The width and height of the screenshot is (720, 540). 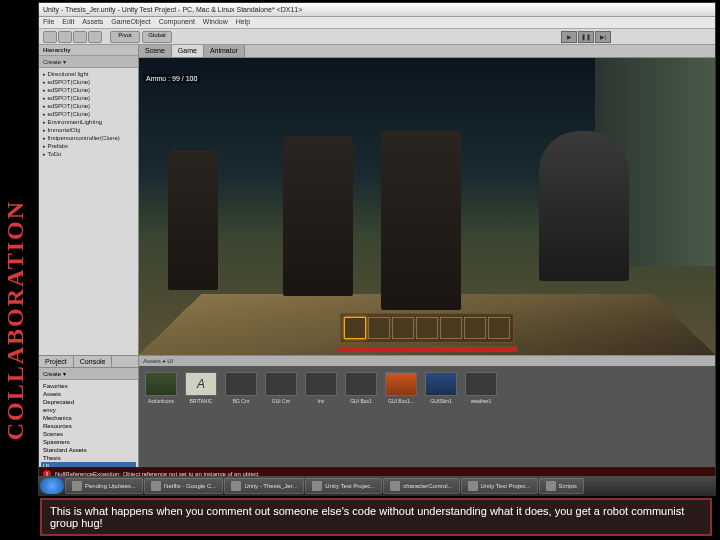 I want to click on hierarchy-item: ToDo, so click(x=88, y=154).